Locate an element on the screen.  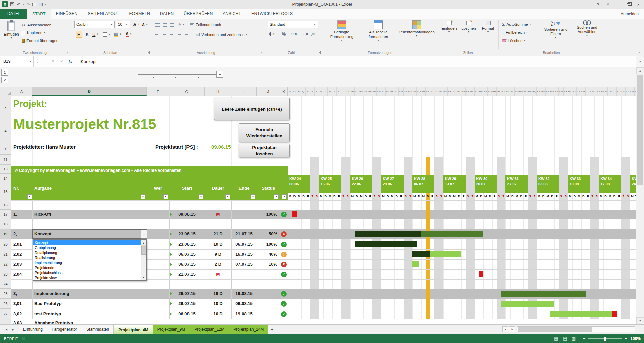
font-color-button: A▾ is located at coordinates (129, 34).